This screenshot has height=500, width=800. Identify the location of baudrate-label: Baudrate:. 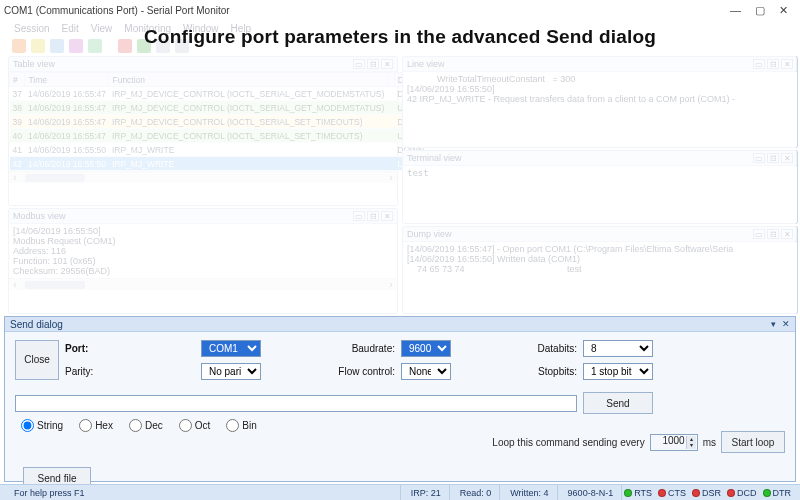
(331, 348).